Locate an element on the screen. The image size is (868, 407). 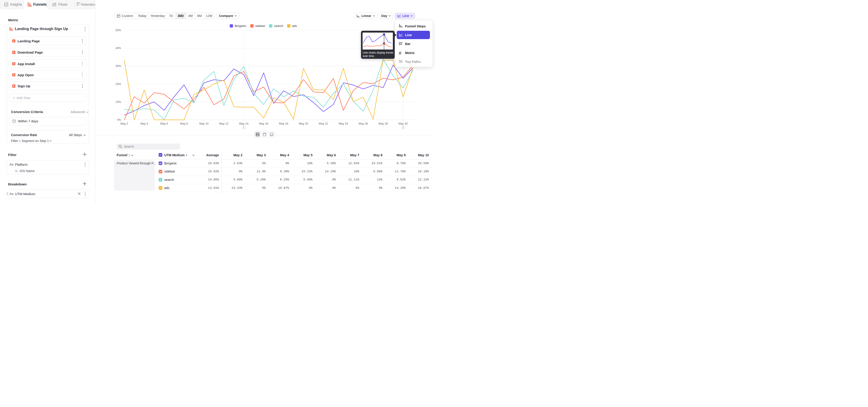
svg-text: May 22 is located at coordinates (323, 124).